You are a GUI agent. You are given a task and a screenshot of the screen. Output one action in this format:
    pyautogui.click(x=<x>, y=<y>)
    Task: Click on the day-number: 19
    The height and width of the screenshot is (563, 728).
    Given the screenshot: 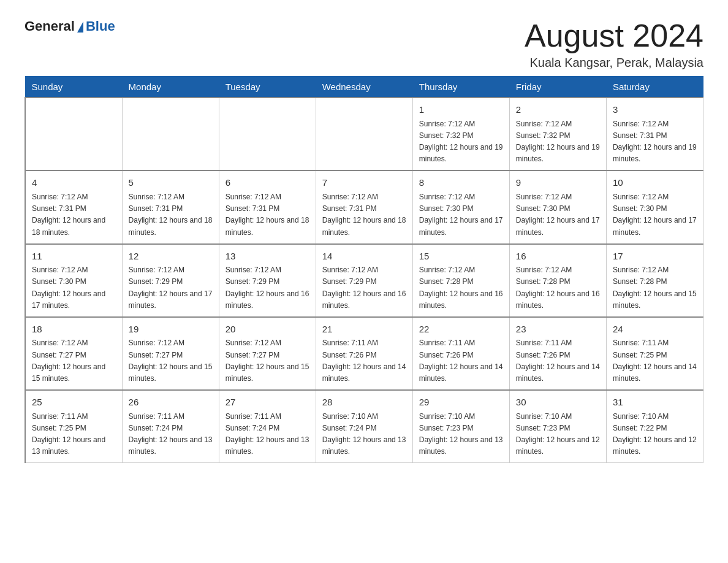 What is the action you would take?
    pyautogui.click(x=170, y=330)
    